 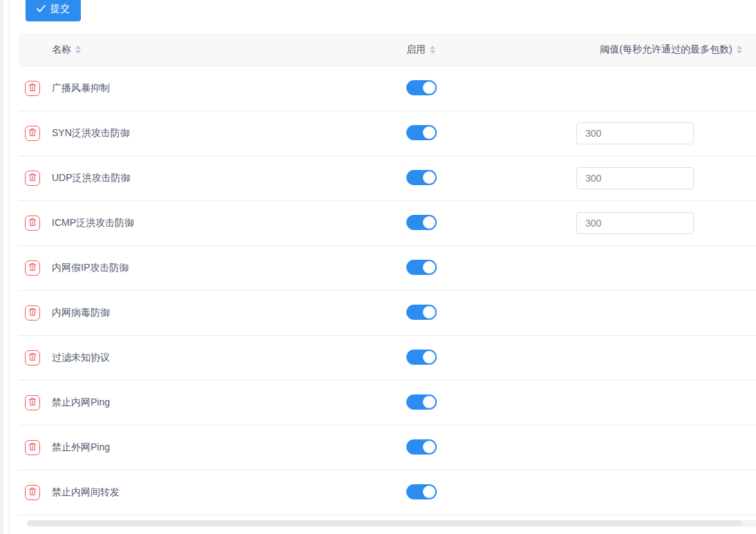 I want to click on horizontal-scrollbar-thumb, so click(x=384, y=524).